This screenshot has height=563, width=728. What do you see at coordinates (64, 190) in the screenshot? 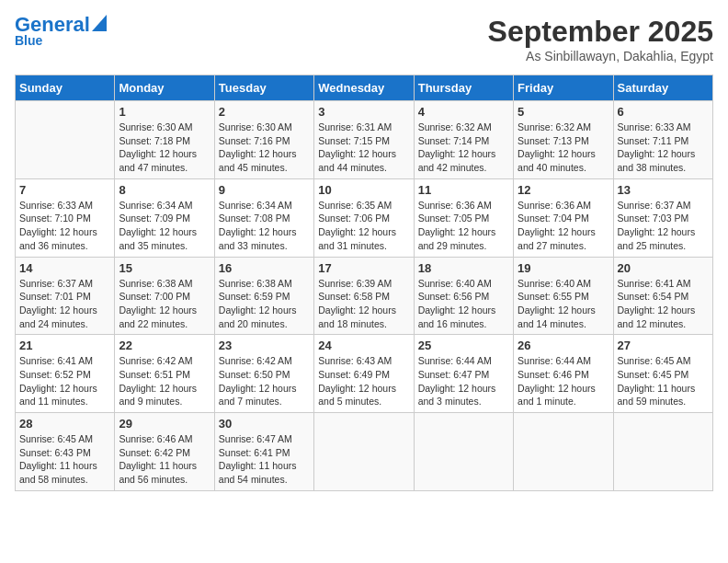
I see `day-number: 7` at bounding box center [64, 190].